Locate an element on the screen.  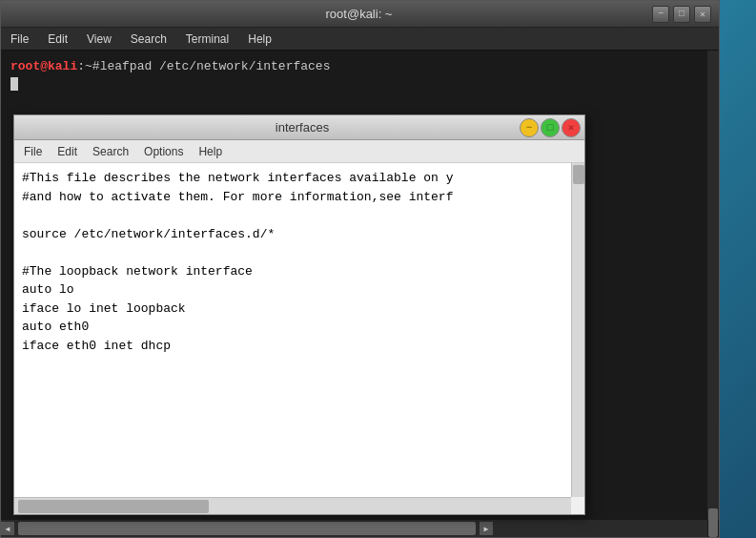
terminal-prompt-line: root@kali :~# leafpad /etc/network/inter… is located at coordinates (360, 67).